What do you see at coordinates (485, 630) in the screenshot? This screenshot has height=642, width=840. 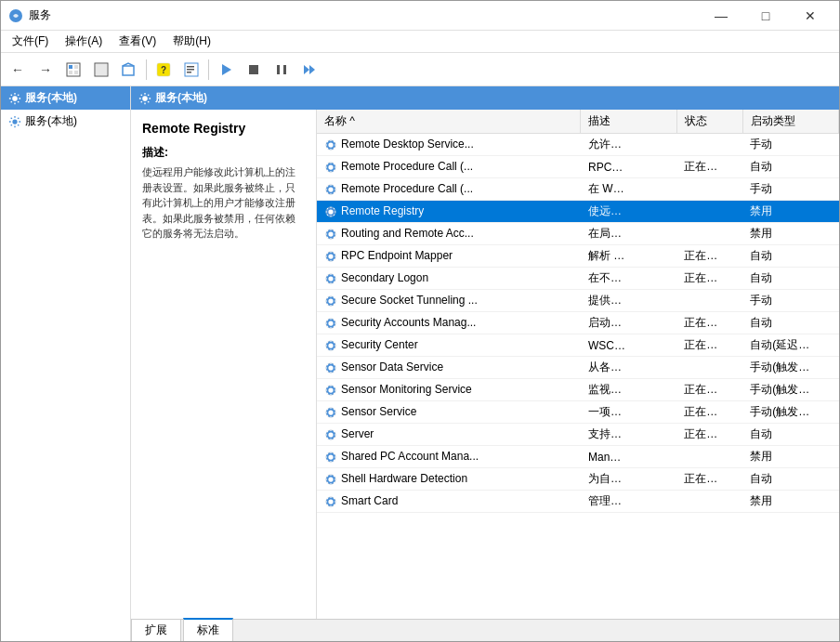 I see `tabs-bar: 扩展 标准` at bounding box center [485, 630].